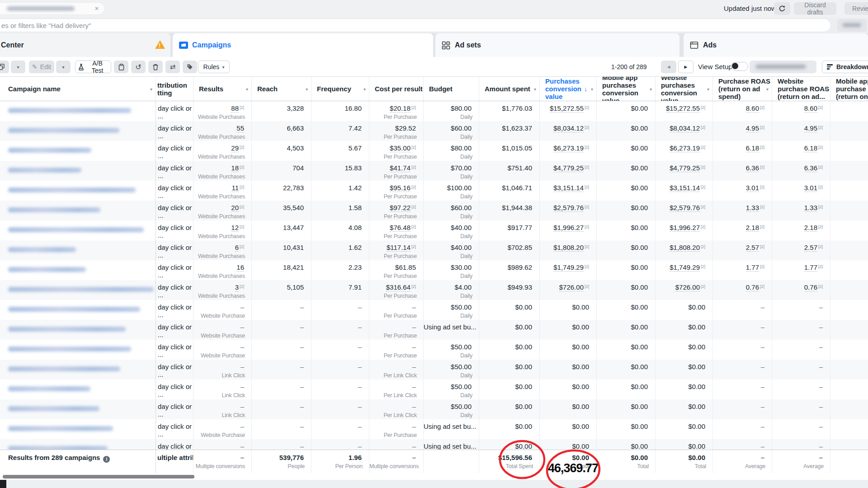  I want to click on cell-purchase-roas: –, so click(742, 445).